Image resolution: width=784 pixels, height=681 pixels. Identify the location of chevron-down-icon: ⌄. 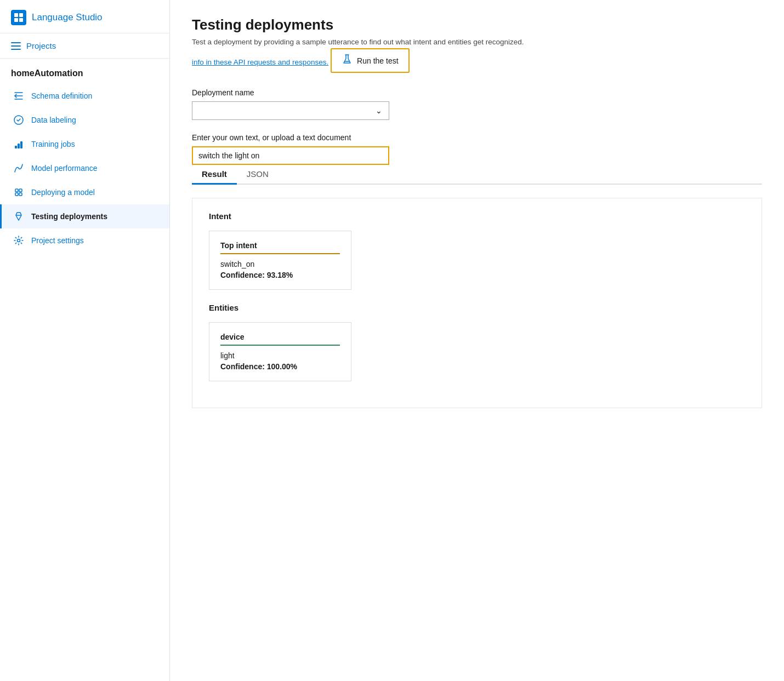
(379, 111).